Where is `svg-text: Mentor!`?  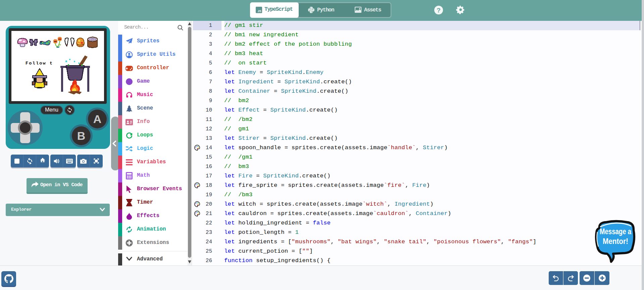
svg-text: Mentor! is located at coordinates (615, 241).